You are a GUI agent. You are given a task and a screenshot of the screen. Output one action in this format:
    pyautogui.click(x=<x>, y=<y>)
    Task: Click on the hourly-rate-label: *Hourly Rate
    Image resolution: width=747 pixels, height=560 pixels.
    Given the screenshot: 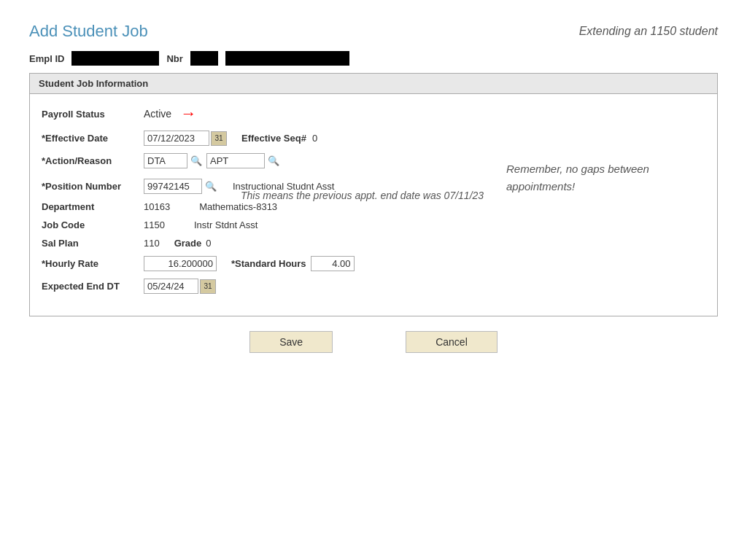 What is the action you would take?
    pyautogui.click(x=93, y=264)
    